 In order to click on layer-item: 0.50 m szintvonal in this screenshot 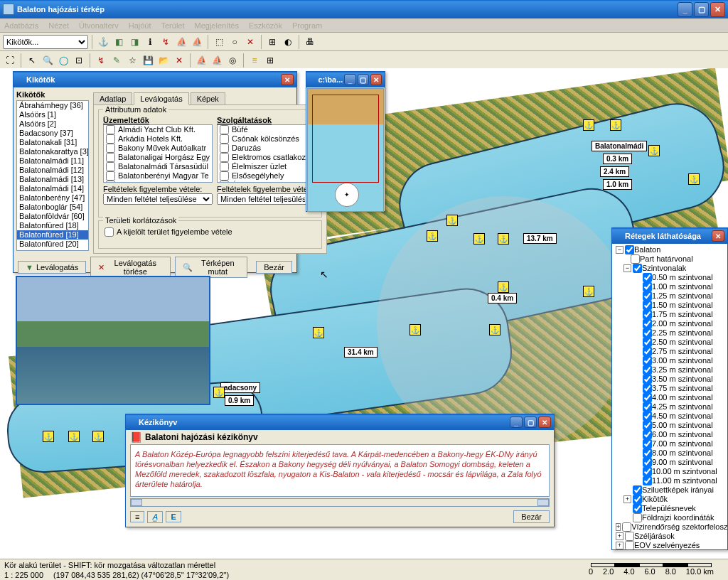, I will do `click(670, 277)`.